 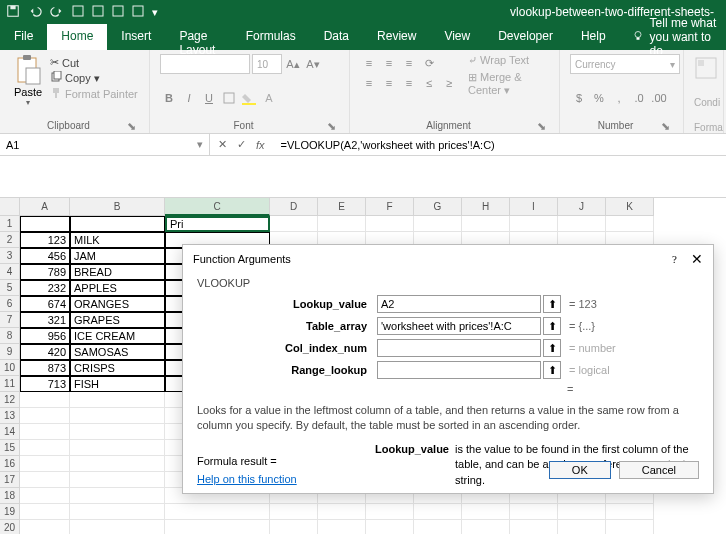 I want to click on cell: ORANGES, so click(x=118, y=304).